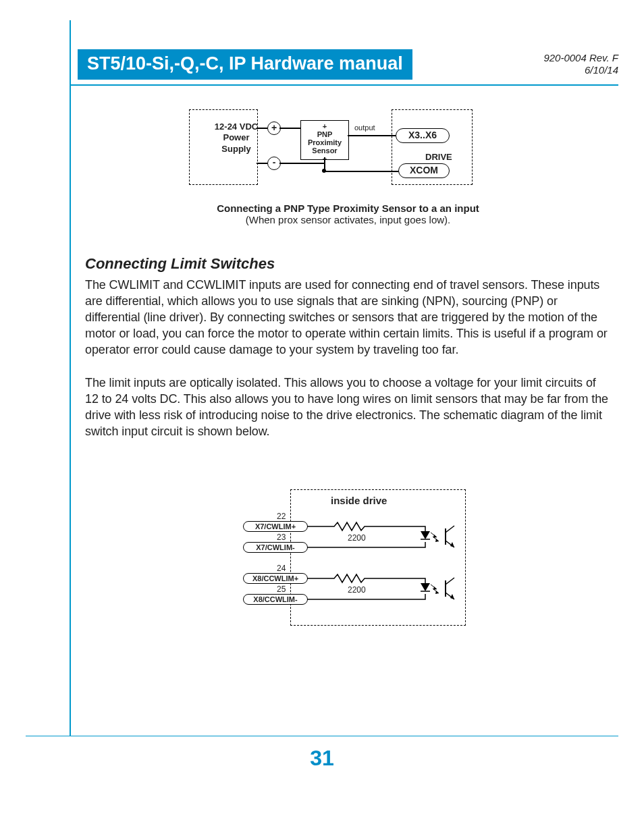  I want to click on pin-24-num: 24, so click(281, 568).